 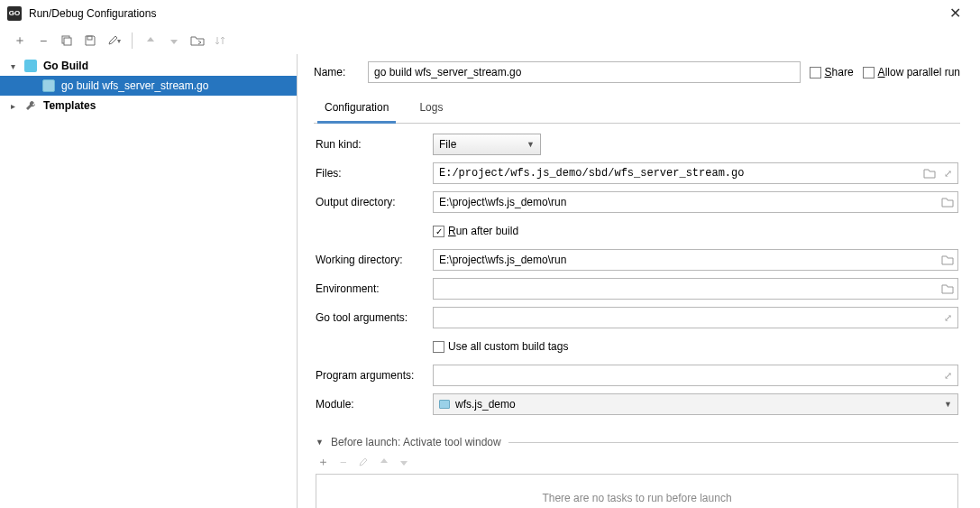 I want to click on tree-label-child: go build wfs_server_stream.go, so click(x=135, y=86).